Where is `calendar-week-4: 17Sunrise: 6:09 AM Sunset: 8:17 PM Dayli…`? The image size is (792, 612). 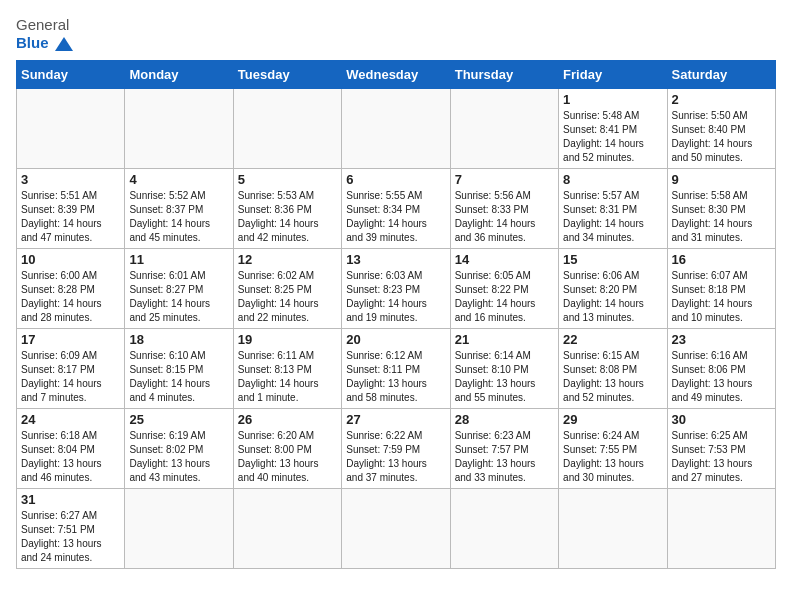
calendar-week-4: 17Sunrise: 6:09 AM Sunset: 8:17 PM Dayli… is located at coordinates (396, 369).